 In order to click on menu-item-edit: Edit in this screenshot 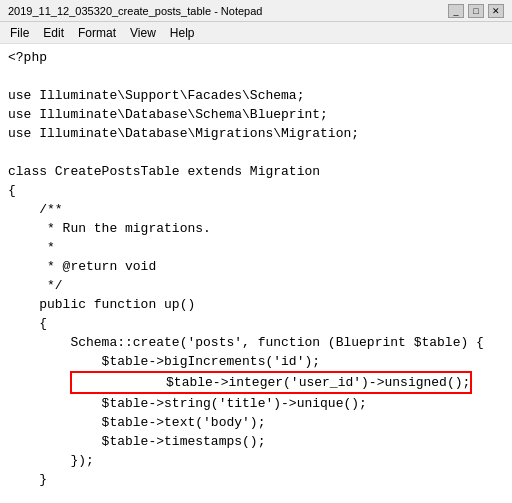, I will do `click(54, 33)`.